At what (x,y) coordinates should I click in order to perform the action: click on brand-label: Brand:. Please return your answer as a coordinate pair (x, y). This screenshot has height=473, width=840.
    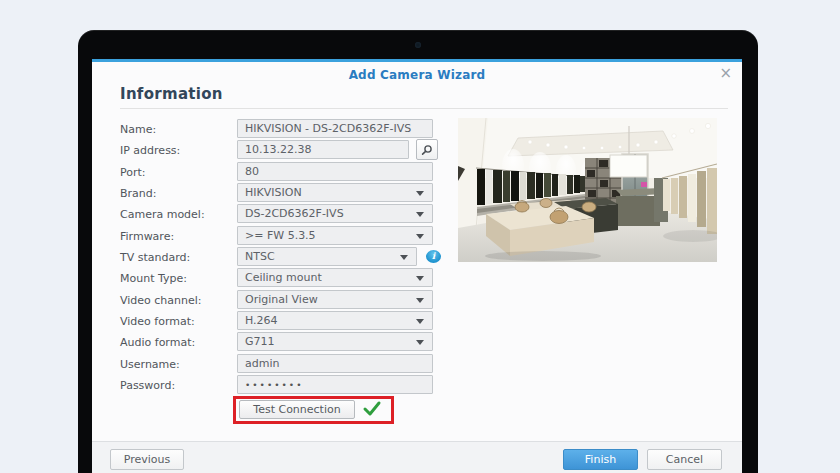
    Looking at the image, I should click on (138, 194).